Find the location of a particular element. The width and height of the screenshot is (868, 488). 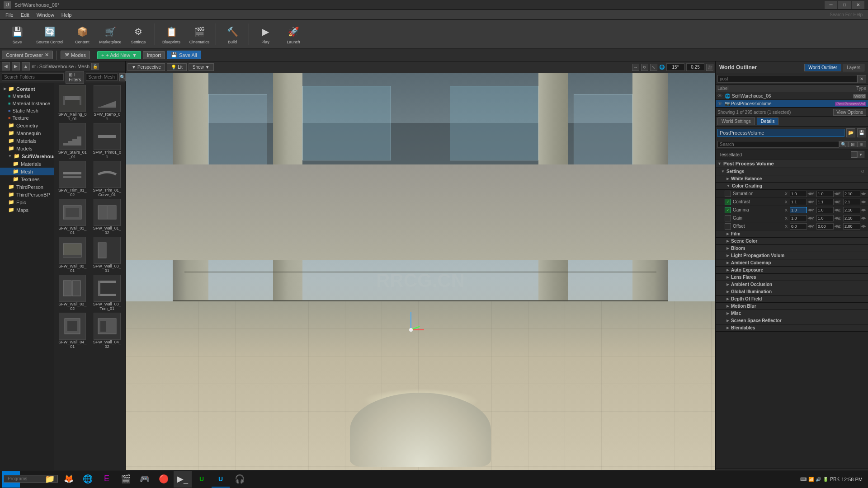

list-item: SFW_Trim_01_Curve_01 is located at coordinates (108, 179).